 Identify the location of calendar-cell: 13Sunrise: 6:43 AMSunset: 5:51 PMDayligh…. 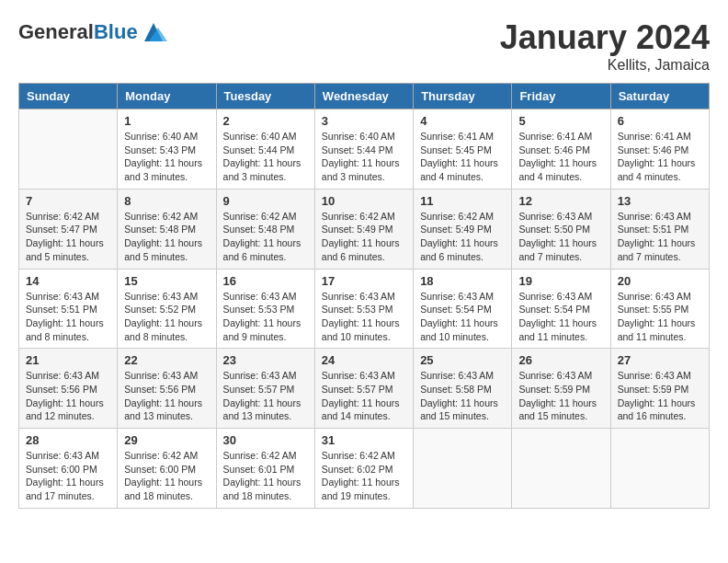
(660, 228).